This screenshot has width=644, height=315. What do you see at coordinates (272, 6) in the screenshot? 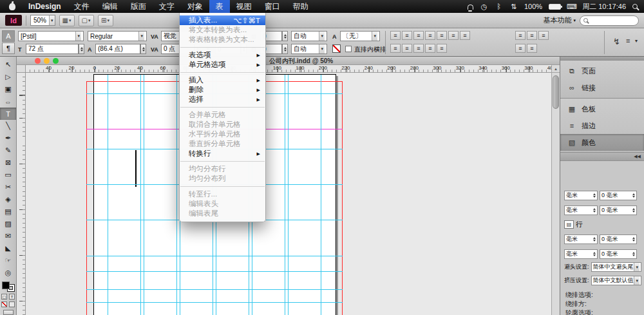
I see `menubar-item-8: 窗口` at bounding box center [272, 6].